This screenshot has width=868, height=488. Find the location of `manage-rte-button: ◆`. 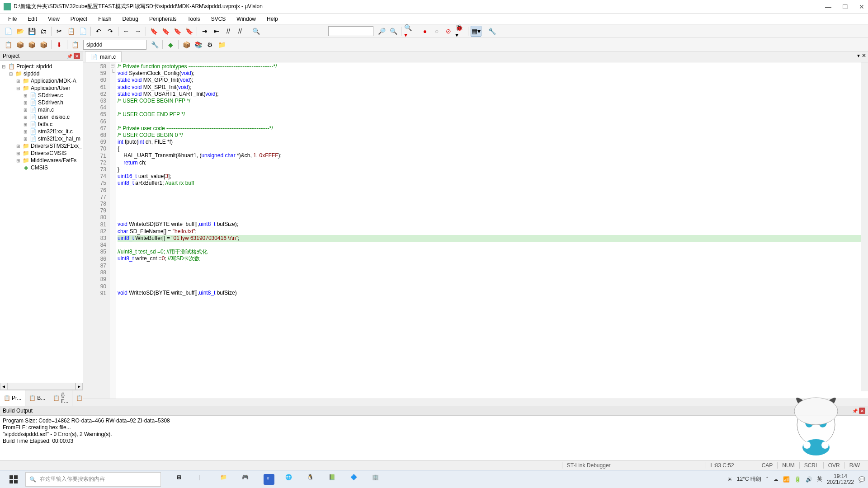

manage-rte-button: ◆ is located at coordinates (170, 45).